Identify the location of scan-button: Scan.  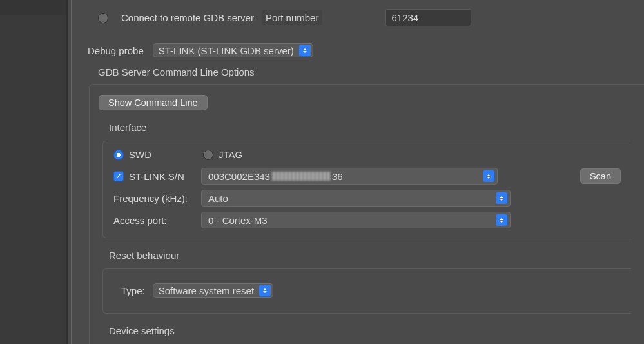
(601, 176).